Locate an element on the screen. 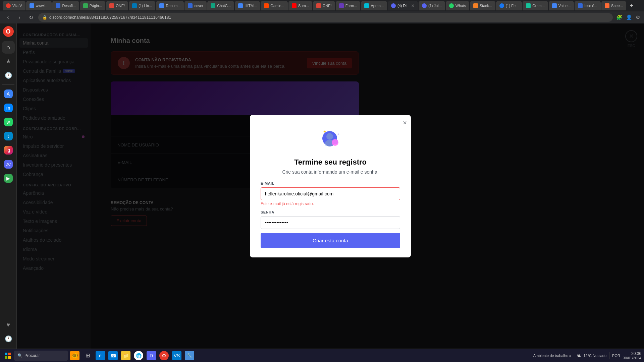  tab-gamin: Gamin... is located at coordinates (274, 6).